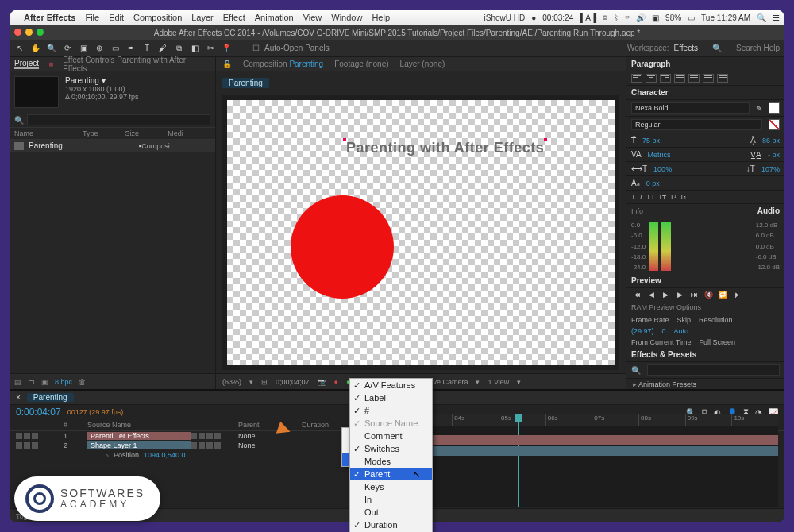 The width and height of the screenshot is (794, 532). Describe the element at coordinates (666, 307) in the screenshot. I see `ram-options-dropdown: RAM Preview Options` at that location.